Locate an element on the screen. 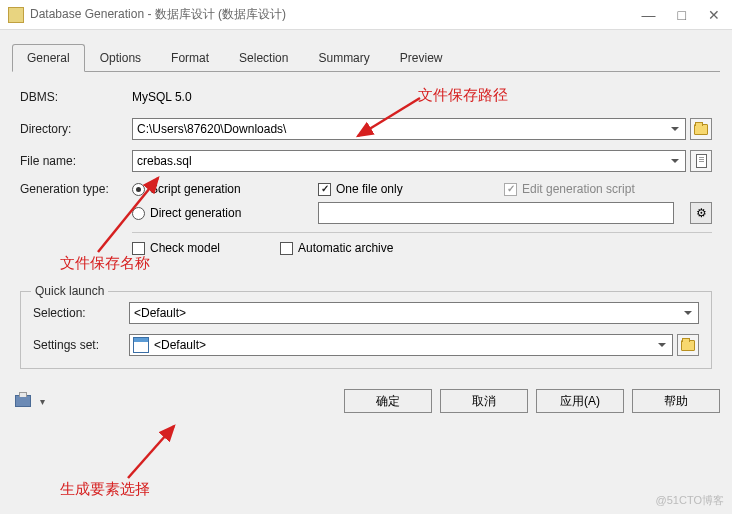 Image resolution: width=732 pixels, height=514 pixels. ok-button: 确定 is located at coordinates (388, 401).